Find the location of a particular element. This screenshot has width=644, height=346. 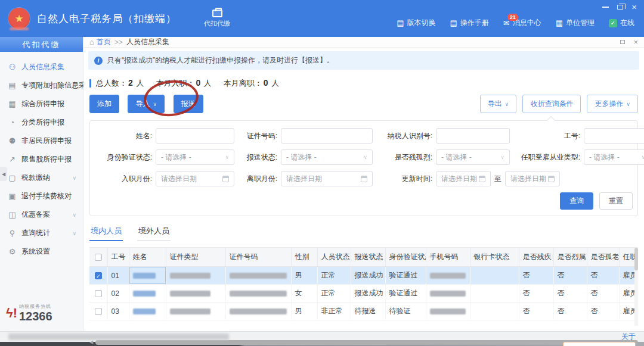

sidebar-item-label: 专项附加扣除信息采集 is located at coordinates (57, 86).